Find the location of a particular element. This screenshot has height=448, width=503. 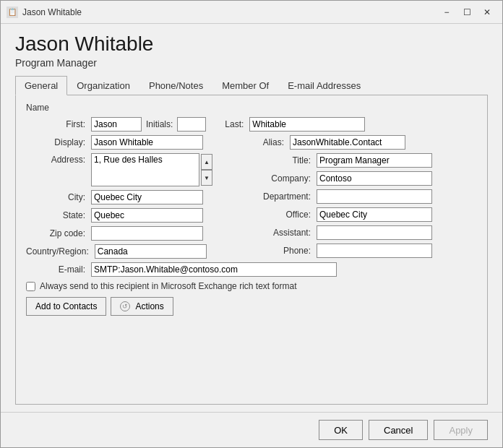

state-input is located at coordinates (147, 215).